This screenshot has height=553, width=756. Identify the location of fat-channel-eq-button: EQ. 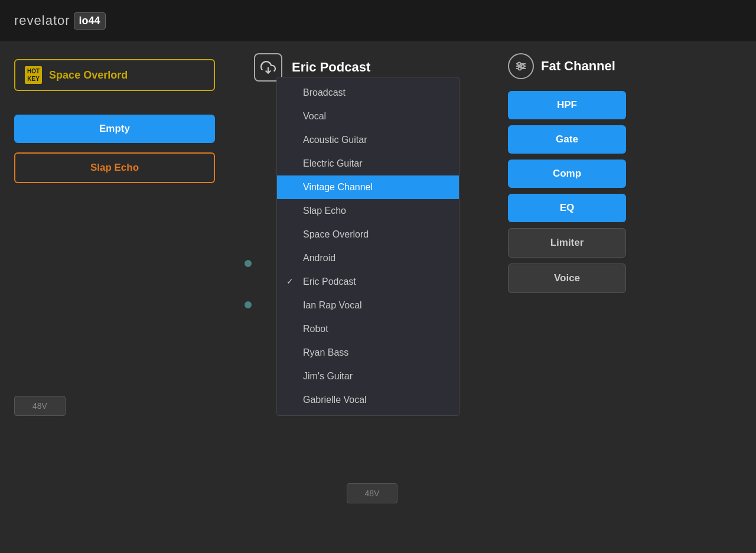
(567, 208).